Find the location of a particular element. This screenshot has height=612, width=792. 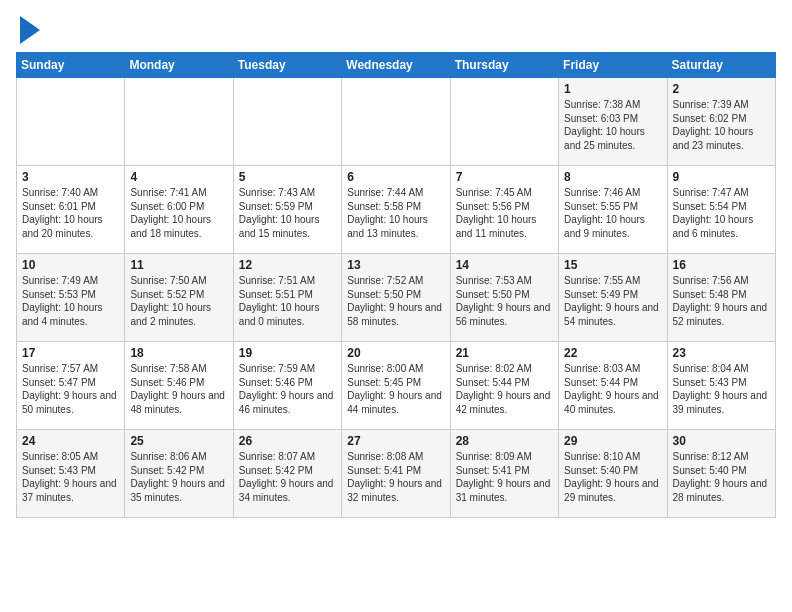

day-number: 23 is located at coordinates (722, 353).